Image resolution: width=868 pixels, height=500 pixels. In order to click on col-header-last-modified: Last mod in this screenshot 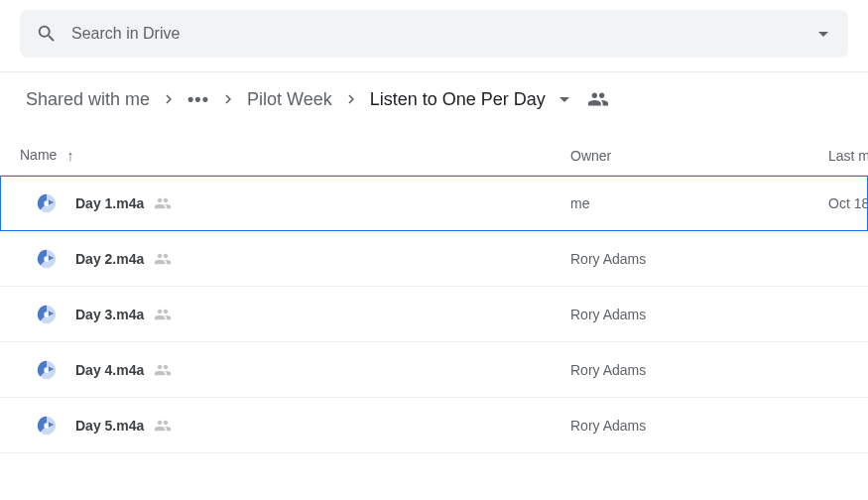, I will do `click(848, 156)`.